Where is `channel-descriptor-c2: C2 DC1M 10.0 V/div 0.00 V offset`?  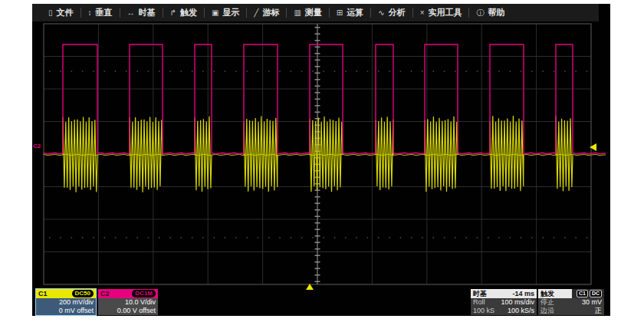 channel-descriptor-c2: C2 DC1M 10.0 V/div 0.00 V offset is located at coordinates (128, 302).